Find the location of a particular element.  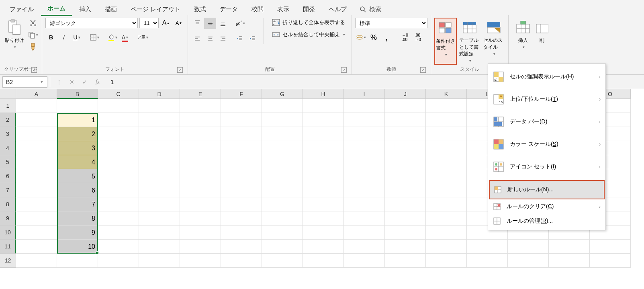

cf-icon-sets: アイコン セット(I) › is located at coordinates (547, 167).